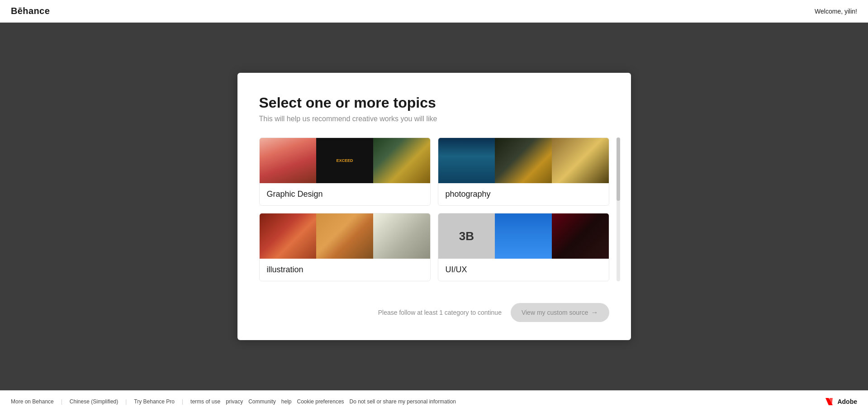 This screenshot has width=868, height=412. What do you see at coordinates (233, 402) in the screenshot?
I see `footer-left: More on Behance | Chinese (Simplified) |…` at bounding box center [233, 402].